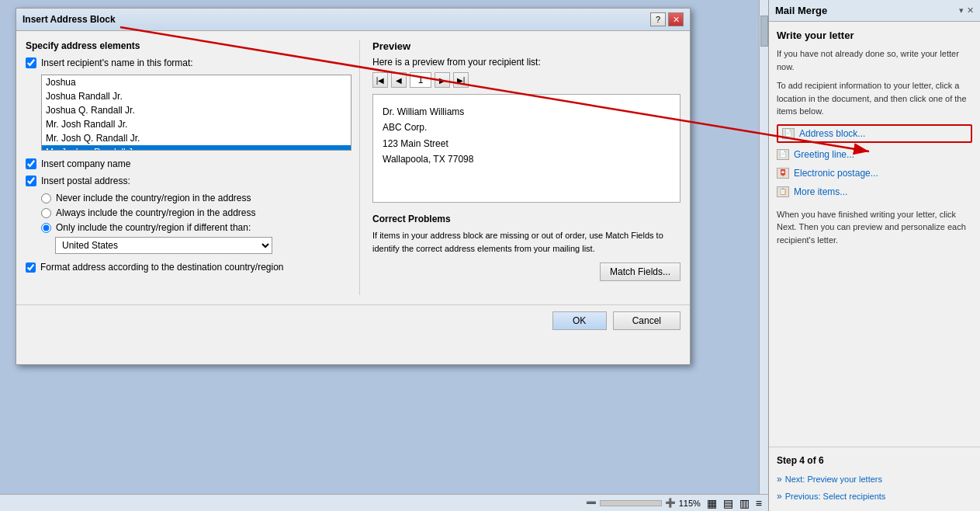 The image size is (980, 511). I want to click on format-checkbox-row: Format address according to the destinat…, so click(189, 267).